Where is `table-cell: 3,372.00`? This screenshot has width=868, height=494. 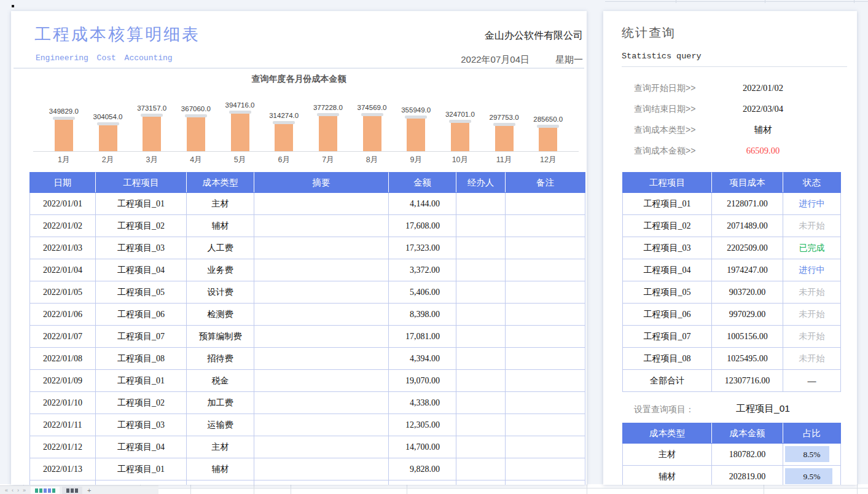
table-cell: 3,372.00 is located at coordinates (423, 270).